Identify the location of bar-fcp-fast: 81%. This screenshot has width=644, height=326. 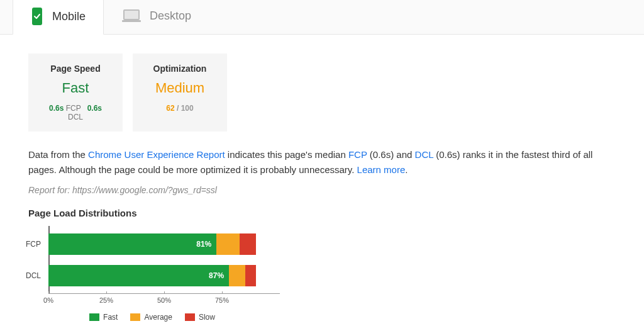
(132, 244).